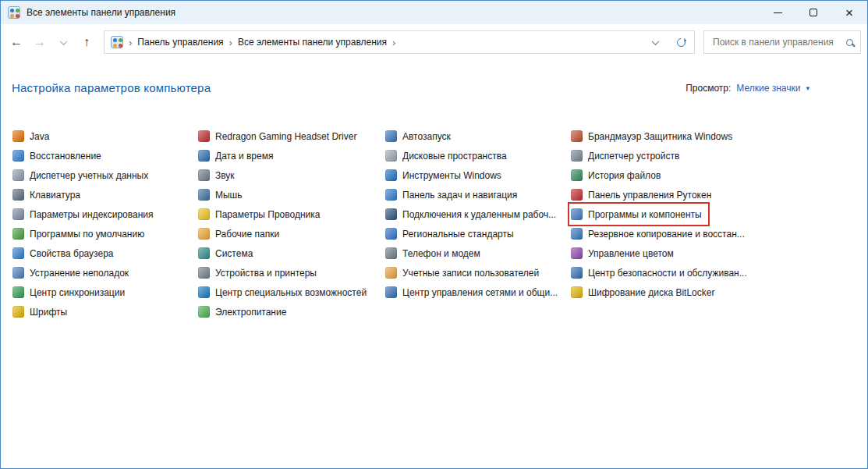 This screenshot has height=469, width=868. Describe the element at coordinates (813, 12) in the screenshot. I see `maximize-button` at that location.